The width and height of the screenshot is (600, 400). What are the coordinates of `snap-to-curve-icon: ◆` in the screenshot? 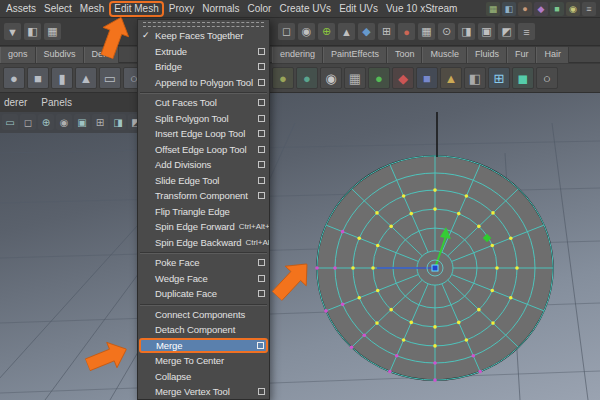 It's located at (366, 32).